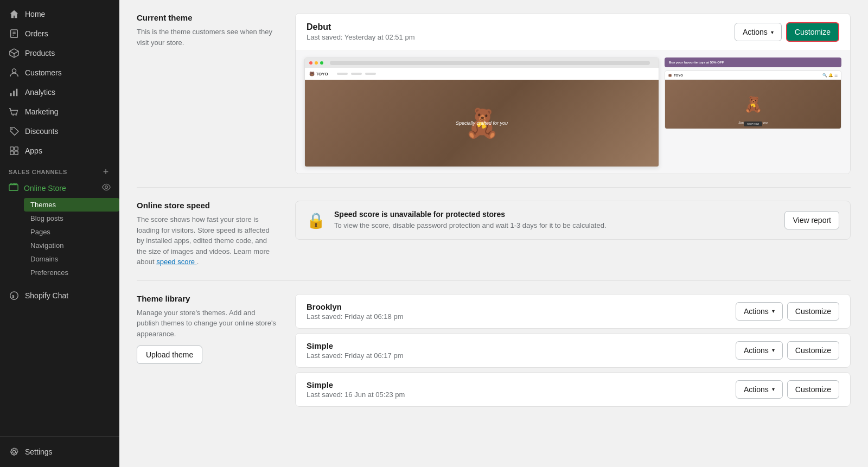 This screenshot has width=868, height=467. Describe the element at coordinates (356, 74) in the screenshot. I see `preview-nav` at that location.